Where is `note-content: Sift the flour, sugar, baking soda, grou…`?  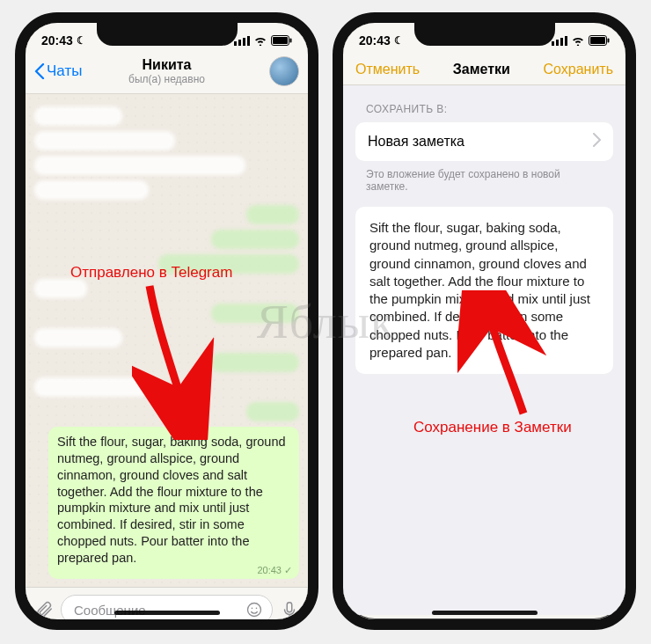 note-content: Sift the flour, sugar, baking soda, grou… is located at coordinates (484, 290).